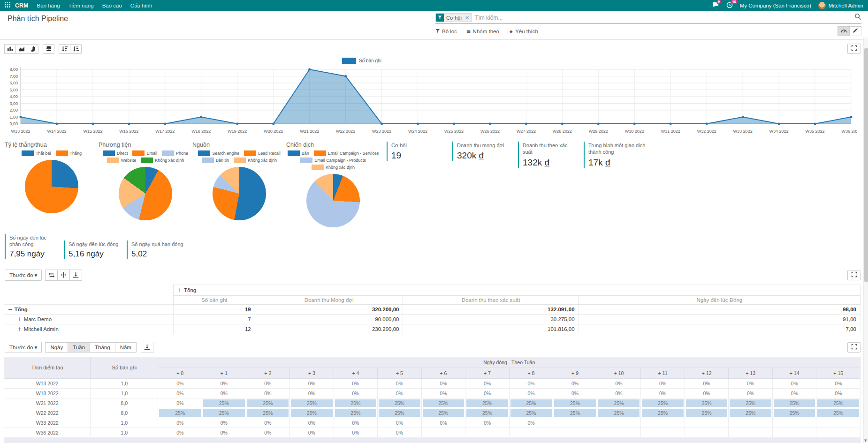  I want to click on search-icon, so click(858, 18).